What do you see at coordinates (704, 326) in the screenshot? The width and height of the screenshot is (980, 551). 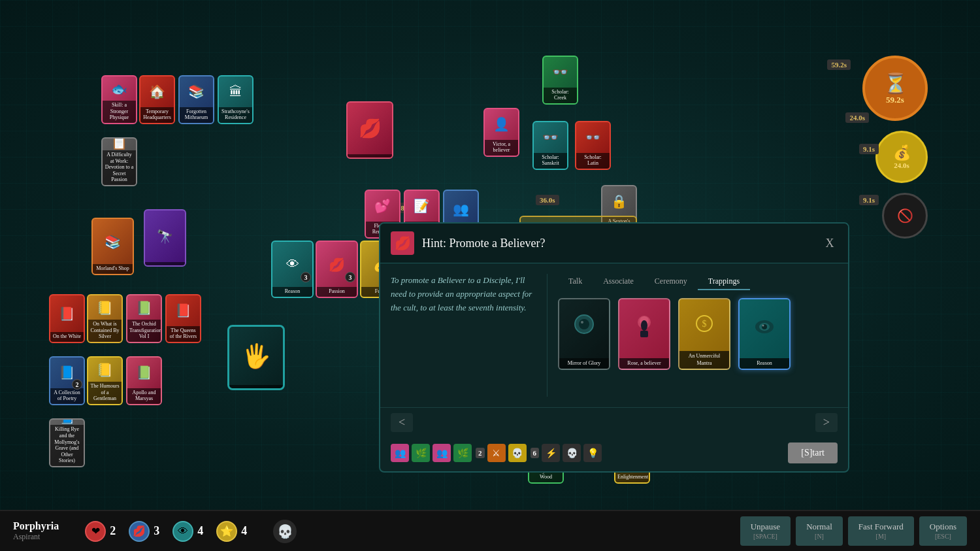 I see `mantra-icon: $` at bounding box center [704, 326].